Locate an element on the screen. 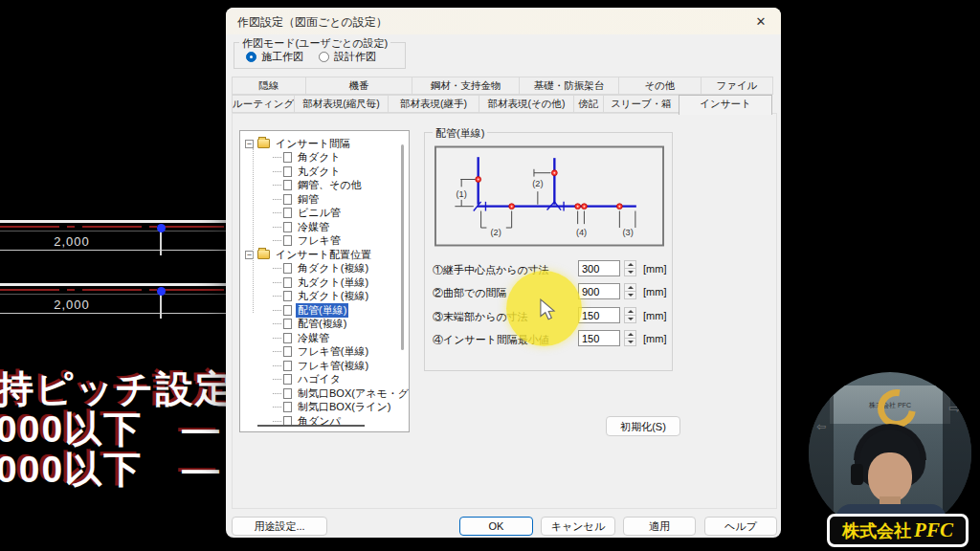 This screenshot has width=980, height=551. tree-item: 配管(複線) is located at coordinates (324, 325).